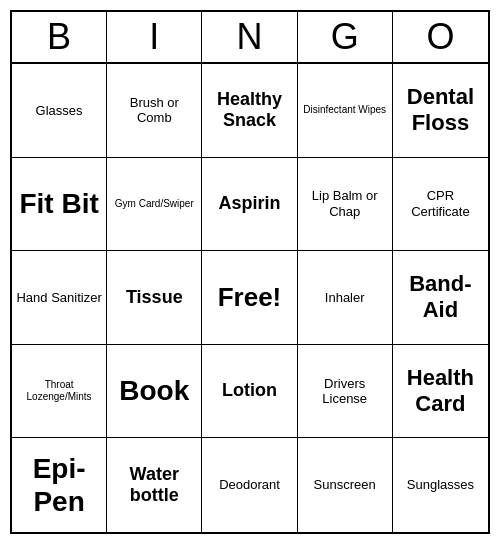 Image resolution: width=500 pixels, height=544 pixels. I want to click on header-letter: N, so click(250, 37).